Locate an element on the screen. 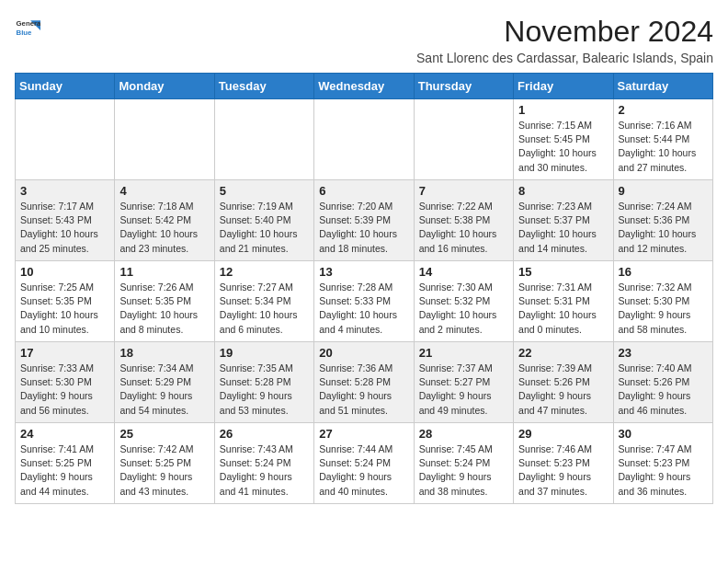  day-number: 6 is located at coordinates (364, 191).